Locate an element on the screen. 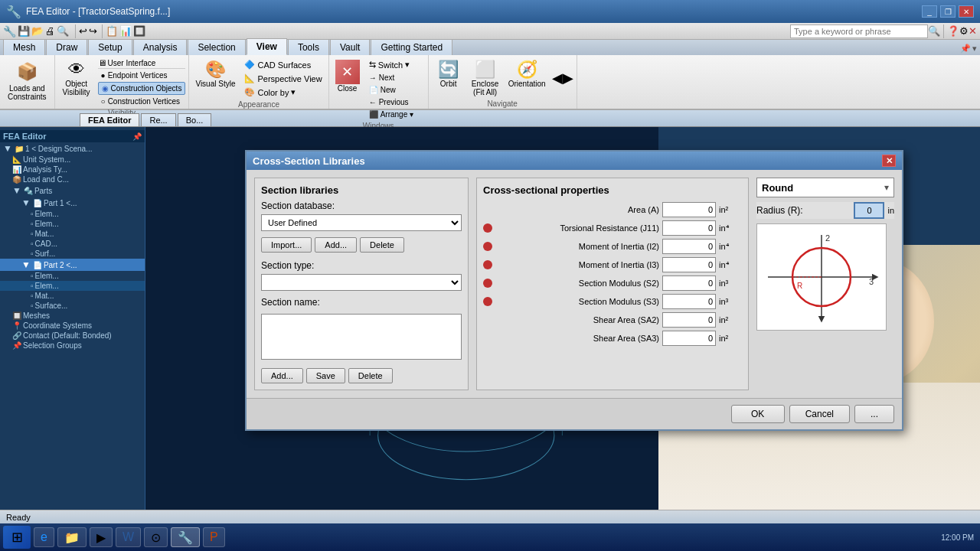  doc-tab-bo: Bo... is located at coordinates (194, 119).